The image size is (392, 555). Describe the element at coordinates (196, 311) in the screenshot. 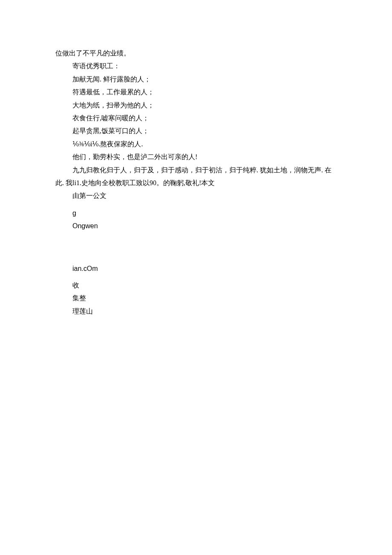

I see `text-line: 理莲山` at that location.